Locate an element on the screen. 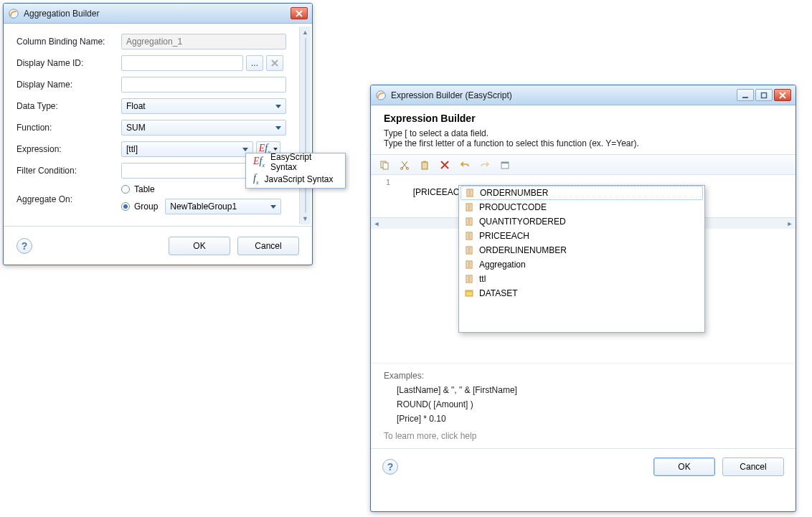  label-function: Function: is located at coordinates (67, 128).